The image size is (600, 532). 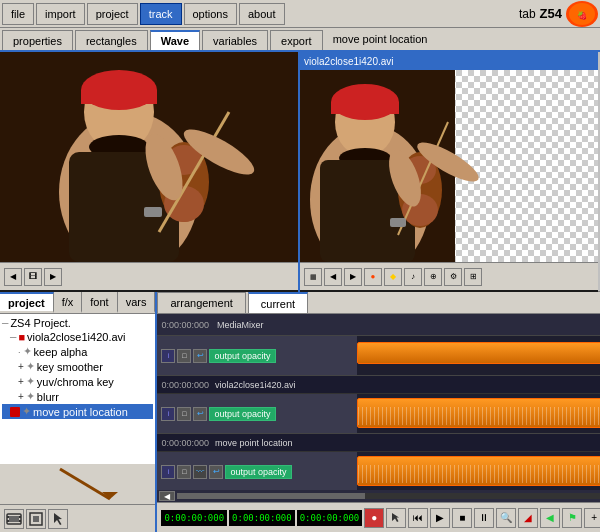 I want to click on prev-frame-btn: ◀, so click(x=13, y=277).